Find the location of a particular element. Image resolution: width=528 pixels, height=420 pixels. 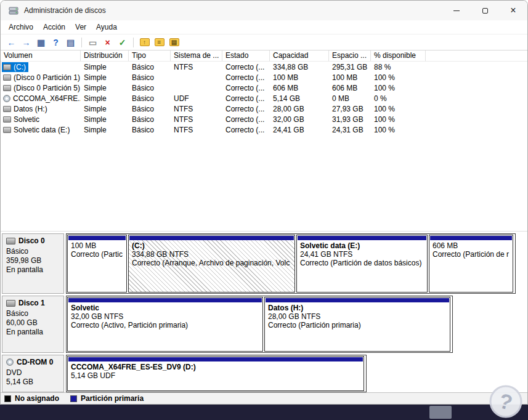

volume-name-cell: CCCOMA_X64FRE... is located at coordinates (41, 99).